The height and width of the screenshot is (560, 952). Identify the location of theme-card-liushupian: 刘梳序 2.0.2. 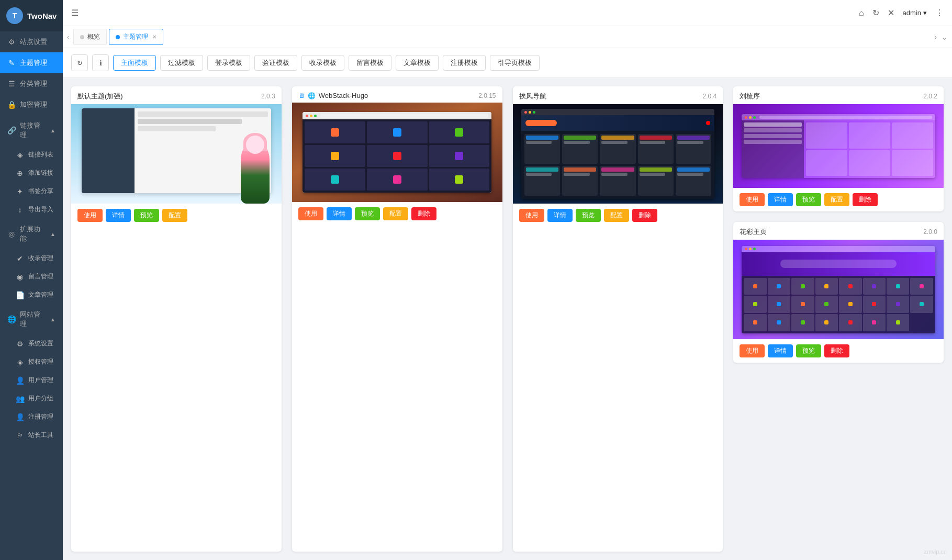
(838, 149).